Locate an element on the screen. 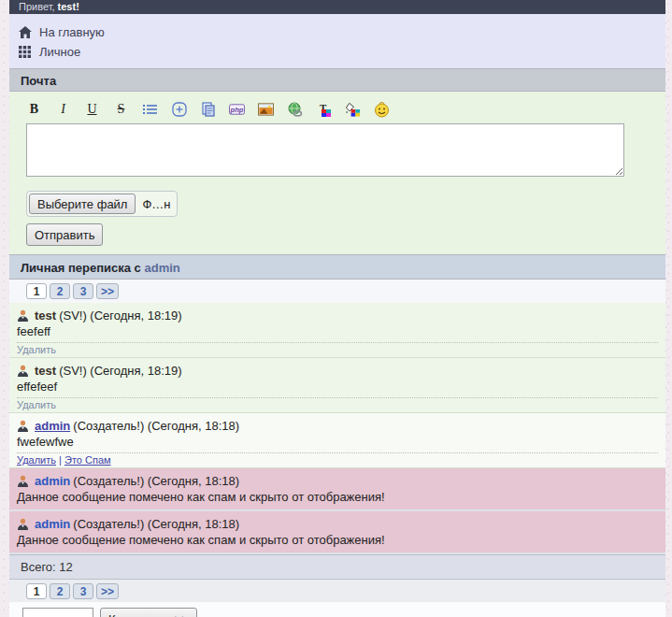 The width and height of the screenshot is (672, 617). bold-icon: B is located at coordinates (34, 110).